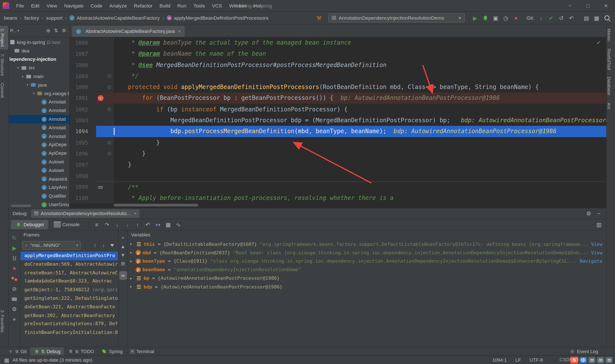 The height and width of the screenshot is (364, 615). What do you see at coordinates (156, 205) in the screenshot?
I see `editor-hscrollbar` at bounding box center [156, 205].